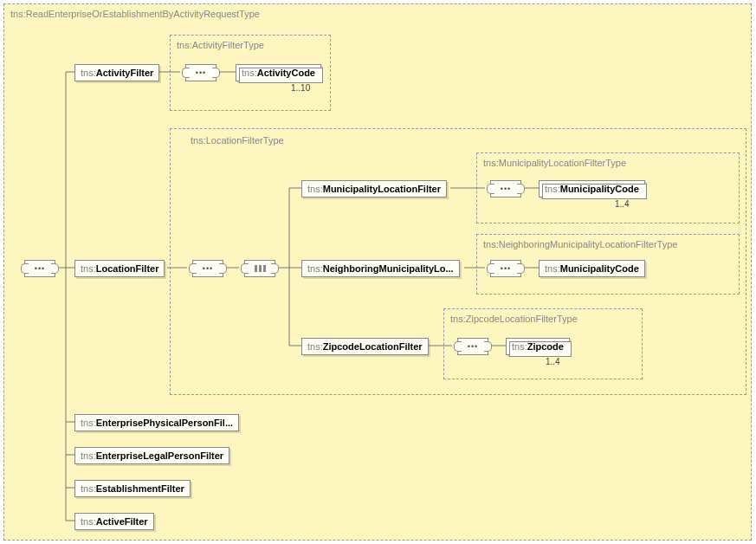 This screenshot has width=756, height=544. I want to click on root-type-label: tns:ReadEnterpriseOrEstablishmentByActiv…, so click(135, 14).